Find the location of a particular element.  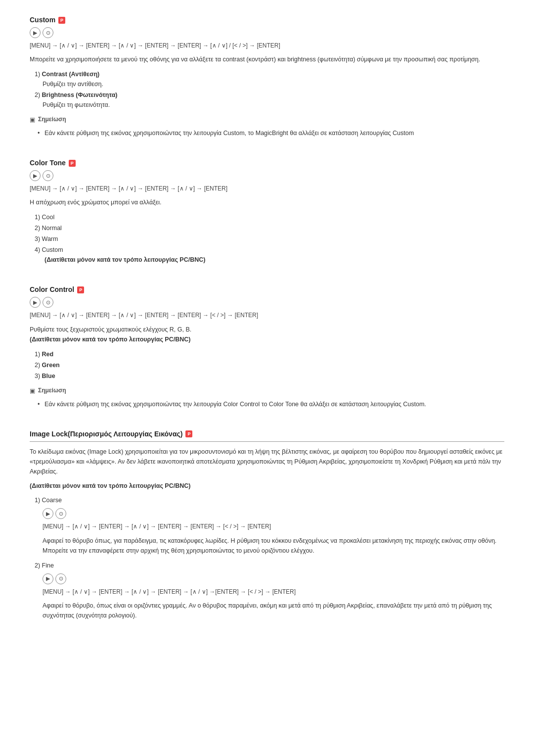

color-control-nav-icons: ▶ ⊙ is located at coordinates (267, 302).